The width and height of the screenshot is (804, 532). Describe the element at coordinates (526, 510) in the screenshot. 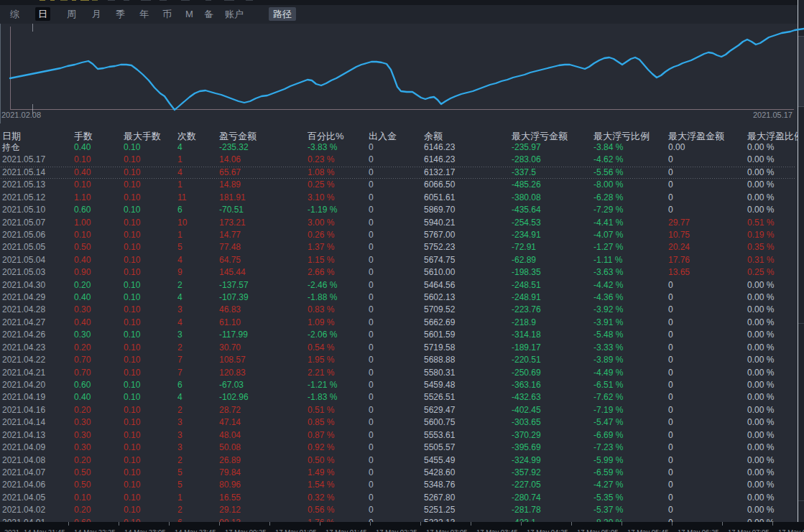

I see `cell-maxfloatloss: -281.78` at that location.